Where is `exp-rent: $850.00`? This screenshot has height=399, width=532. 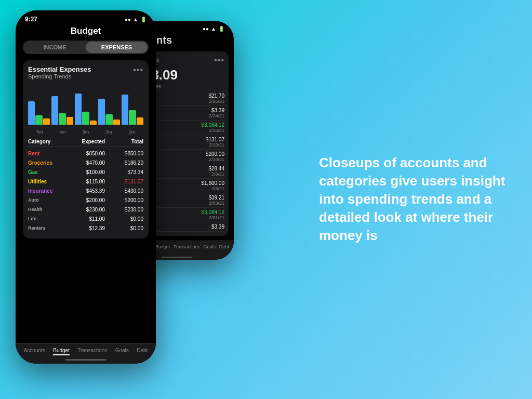 exp-rent: $850.00 is located at coordinates (86, 154).